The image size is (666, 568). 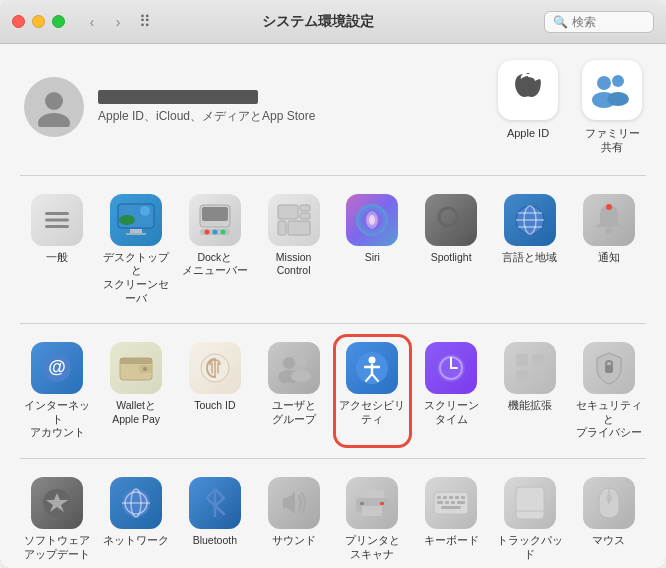 I want to click on minimize-button, so click(x=38, y=22).